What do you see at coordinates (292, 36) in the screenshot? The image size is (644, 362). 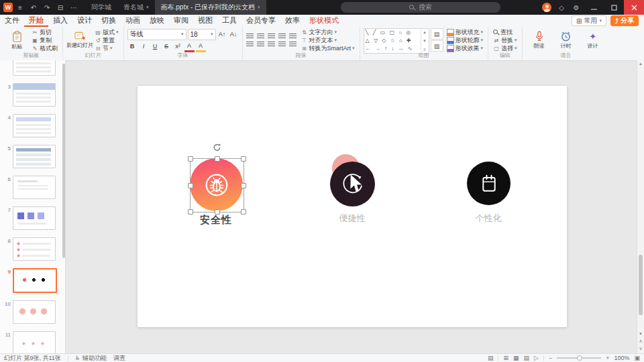 I see `line-spacing-icon` at bounding box center [292, 36].